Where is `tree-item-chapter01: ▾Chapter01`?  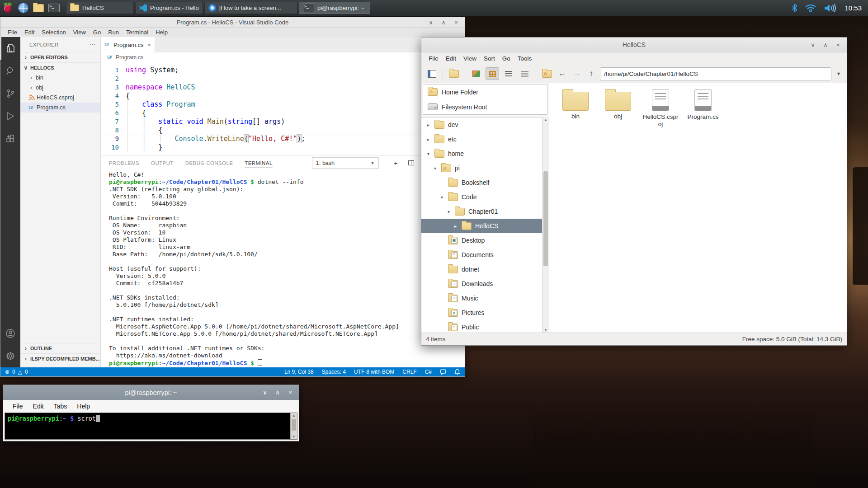
tree-item-chapter01: ▾Chapter01 is located at coordinates (482, 211).